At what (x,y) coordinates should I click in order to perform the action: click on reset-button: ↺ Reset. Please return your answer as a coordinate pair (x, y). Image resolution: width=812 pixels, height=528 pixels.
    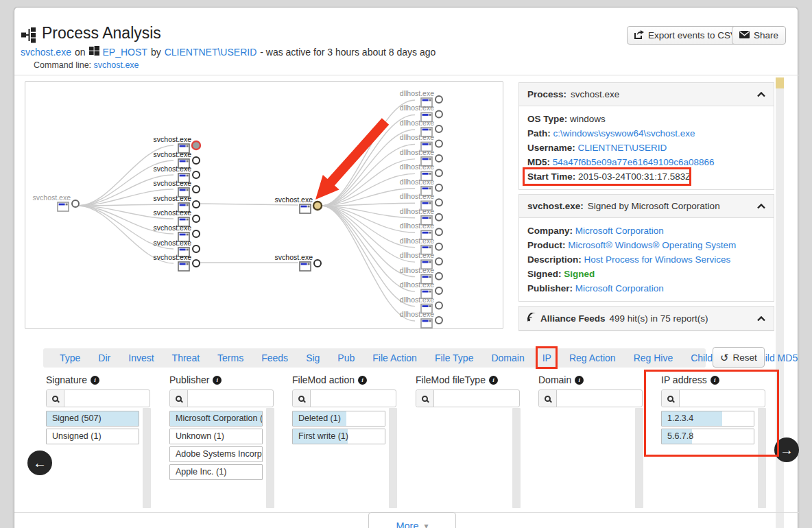
    Looking at the image, I should click on (739, 357).